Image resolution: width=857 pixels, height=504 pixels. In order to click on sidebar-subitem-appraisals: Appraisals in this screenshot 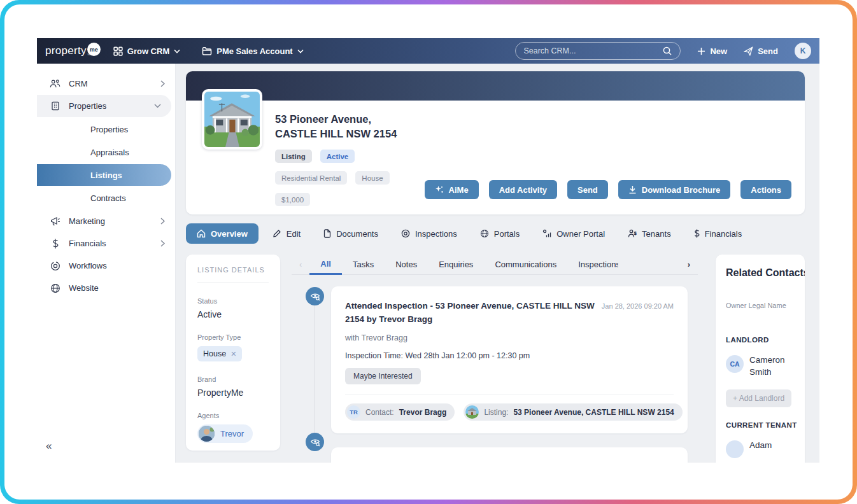, I will do `click(106, 152)`.